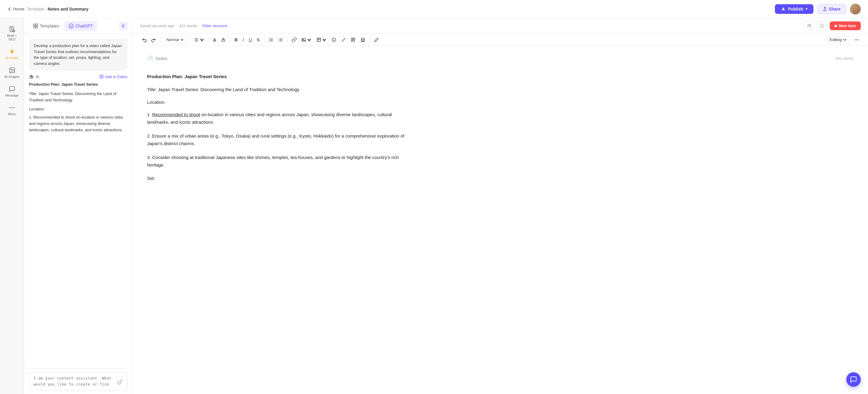  Describe the element at coordinates (280, 40) in the screenshot. I see `numbered-list-button: 1.2.3.` at that location.